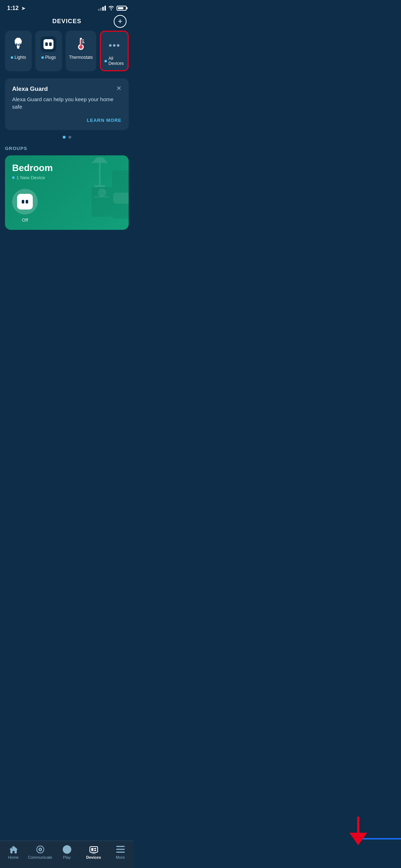 This screenshot has width=401, height=868. Describe the element at coordinates (25, 202) in the screenshot. I see `plug-icon-inner` at that location.